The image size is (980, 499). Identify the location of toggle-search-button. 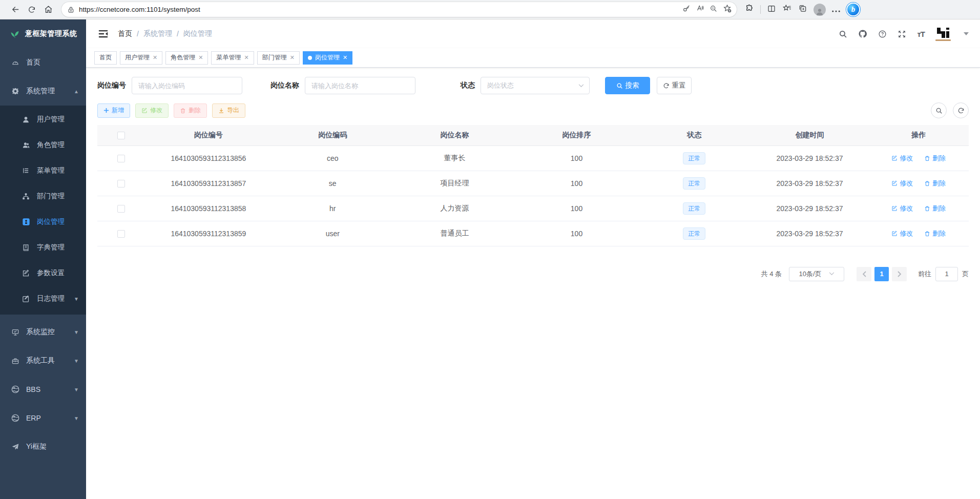
(939, 111).